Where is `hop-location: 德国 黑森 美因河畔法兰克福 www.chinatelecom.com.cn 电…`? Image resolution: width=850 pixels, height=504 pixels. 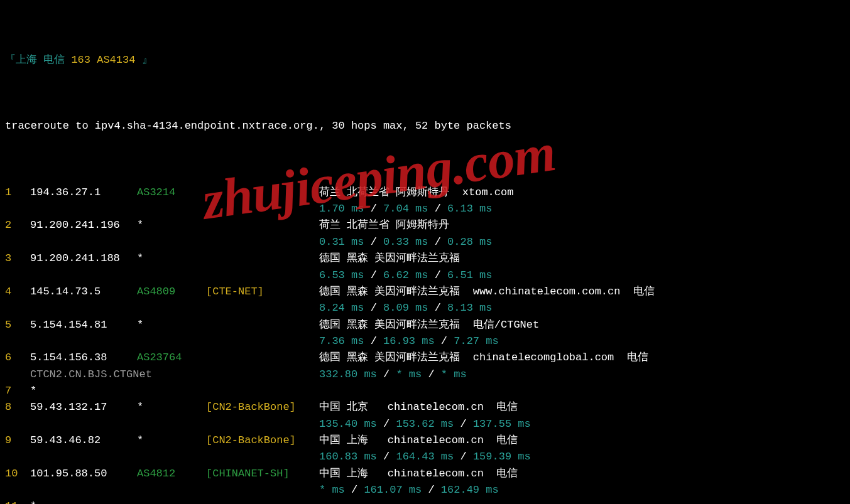 hop-location: 德国 黑森 美因河畔法兰克福 www.chinatelecom.com.cn 电… is located at coordinates (582, 292).